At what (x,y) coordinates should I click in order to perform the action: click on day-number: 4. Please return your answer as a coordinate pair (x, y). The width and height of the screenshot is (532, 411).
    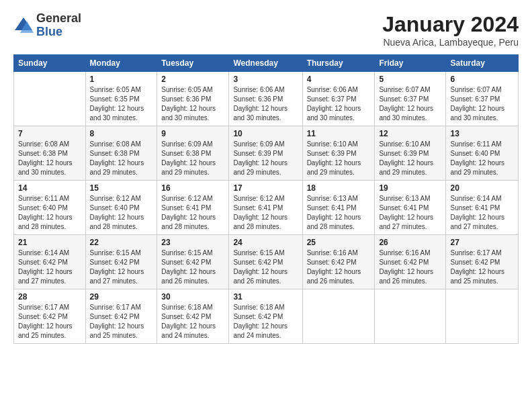
    Looking at the image, I should click on (339, 79).